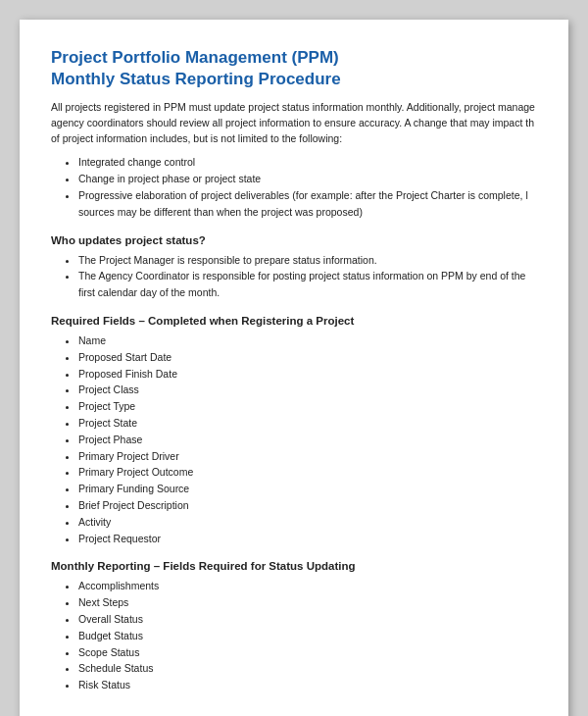 Image resolution: width=588 pixels, height=716 pixels. Describe the element at coordinates (308, 620) in the screenshot. I see `list-item: Overall Status` at that location.